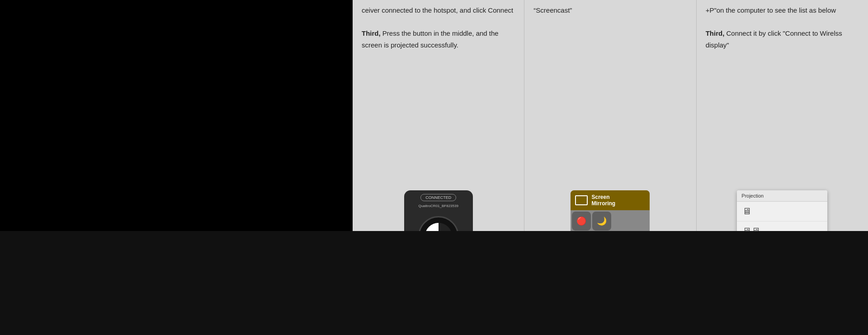 The width and height of the screenshot is (868, 335). Describe the element at coordinates (430, 39) in the screenshot. I see `col1-text-2: Press the button in the middle, and the …` at that location.